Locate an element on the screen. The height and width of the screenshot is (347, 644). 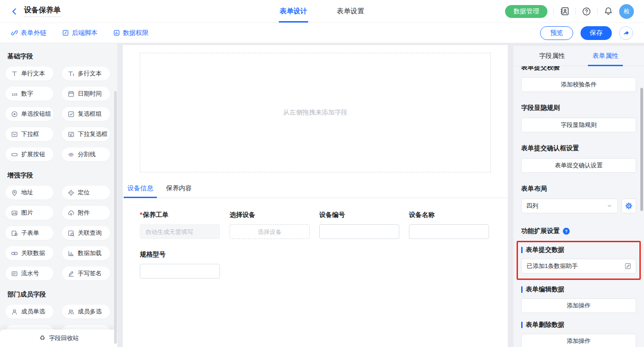
visibility-rules-button: 字段显隐规则 is located at coordinates (579, 125).